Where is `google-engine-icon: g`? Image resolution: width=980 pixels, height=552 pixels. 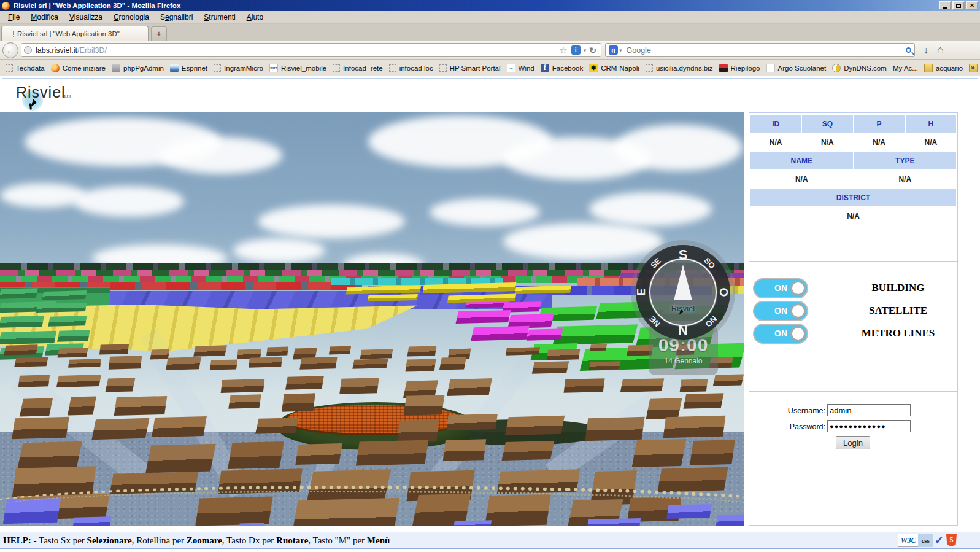
google-engine-icon: g is located at coordinates (614, 50).